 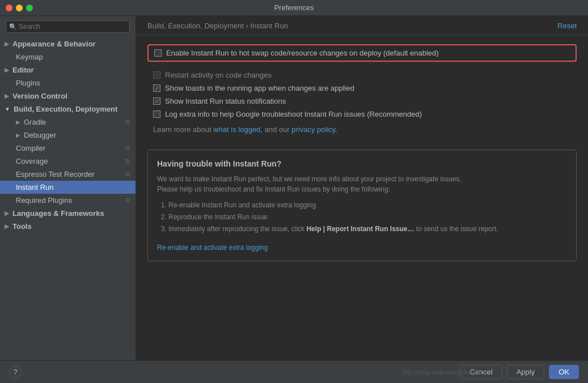 What do you see at coordinates (260, 88) in the screenshot?
I see `show-toasts-label: Show toasts in the running app when chan…` at bounding box center [260, 88].